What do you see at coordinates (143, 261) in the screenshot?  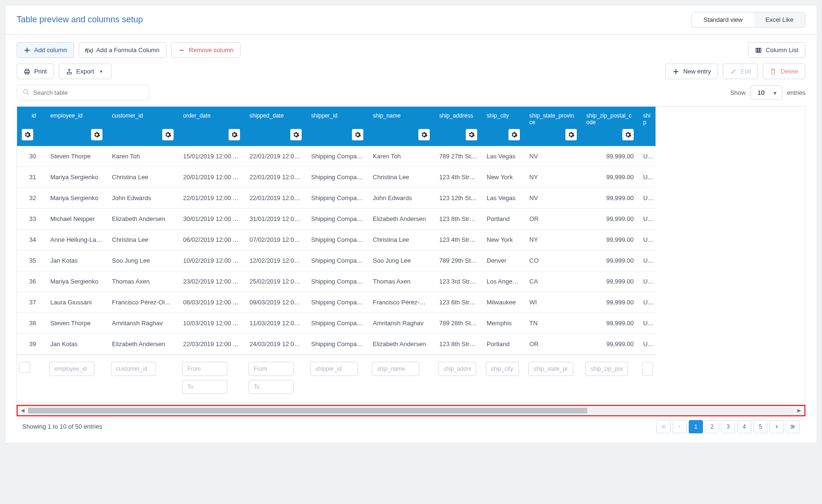 I see `cell-customer_id: Soo Jung Lee` at bounding box center [143, 261].